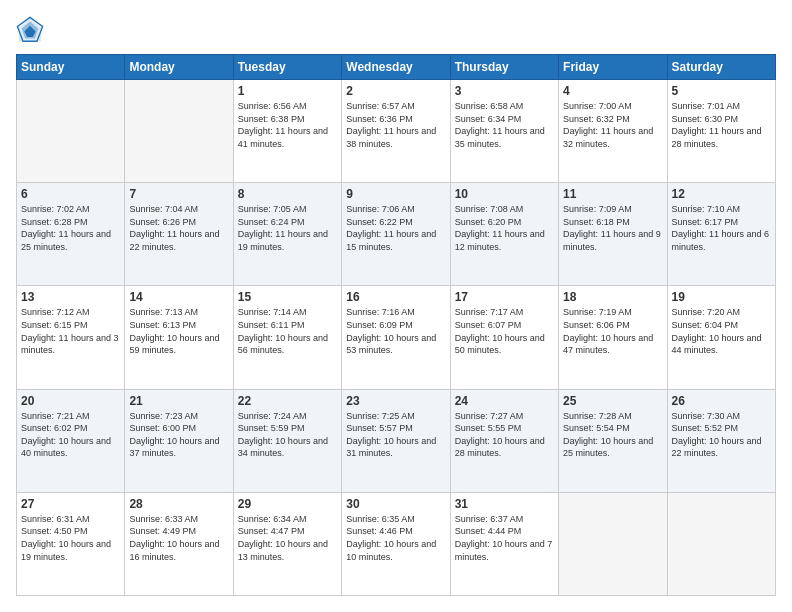  I want to click on day-info: Sunrise: 7:28 AM Sunset: 5:54 PM Dayligh…, so click(612, 435).